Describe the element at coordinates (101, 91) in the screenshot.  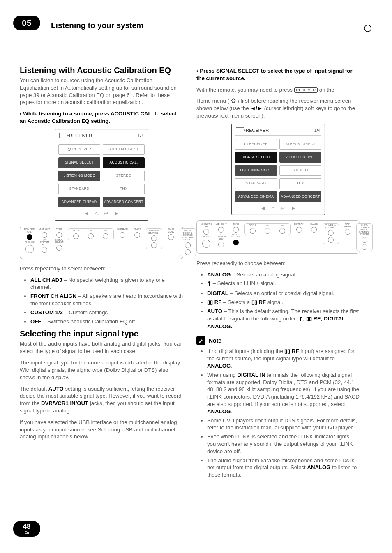
I see `left-p1: You can listen to sources using the Acou…` at that location.